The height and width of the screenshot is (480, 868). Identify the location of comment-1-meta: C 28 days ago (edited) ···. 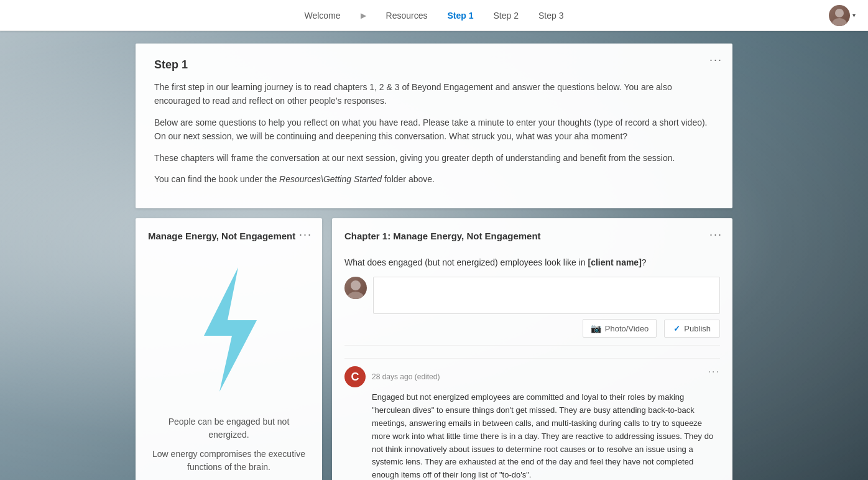
(532, 377).